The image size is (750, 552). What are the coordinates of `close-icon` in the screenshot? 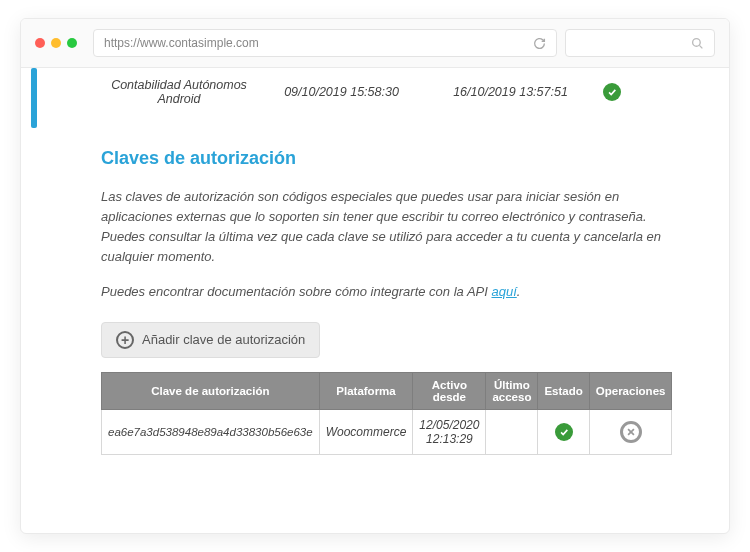 It's located at (40, 43).